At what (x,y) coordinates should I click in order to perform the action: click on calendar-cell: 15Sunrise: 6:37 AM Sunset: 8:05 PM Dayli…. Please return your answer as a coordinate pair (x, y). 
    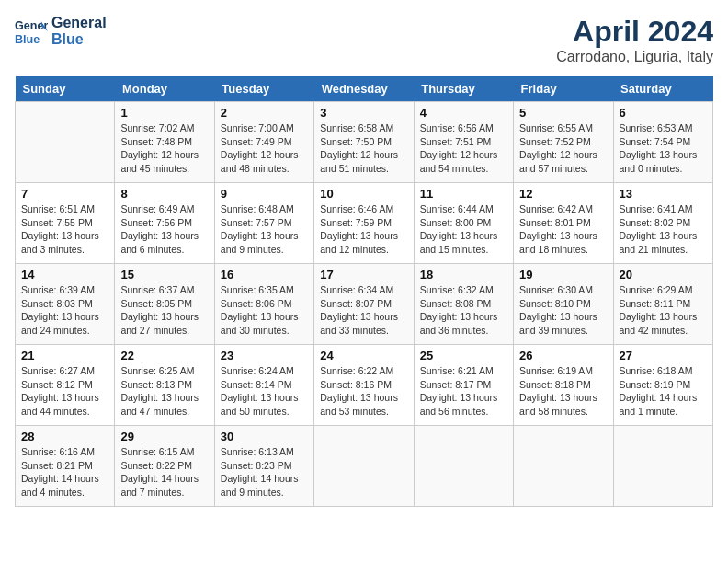
    Looking at the image, I should click on (165, 304).